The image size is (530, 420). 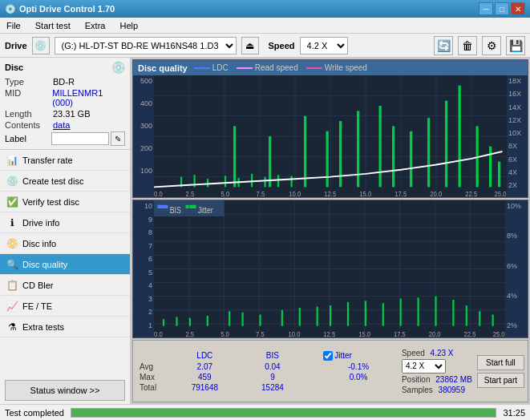 I want to click on drive-select: (G:) HL-DT-ST BD-RE WH16NS48 1.D3, so click(x=146, y=46).